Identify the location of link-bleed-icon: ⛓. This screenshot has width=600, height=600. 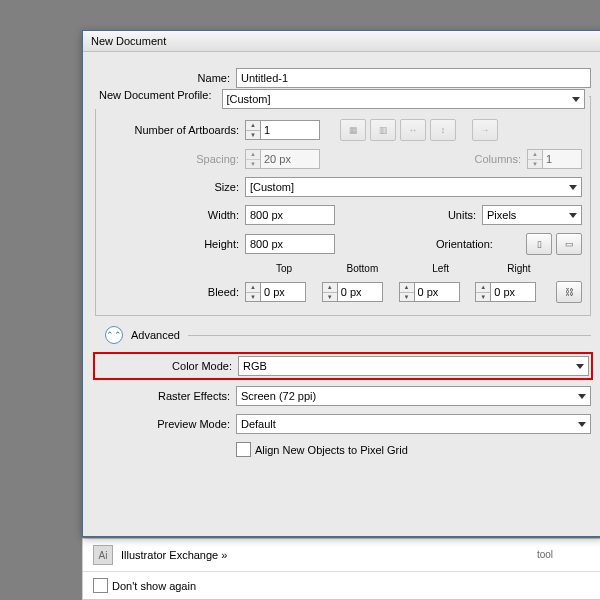
(569, 292).